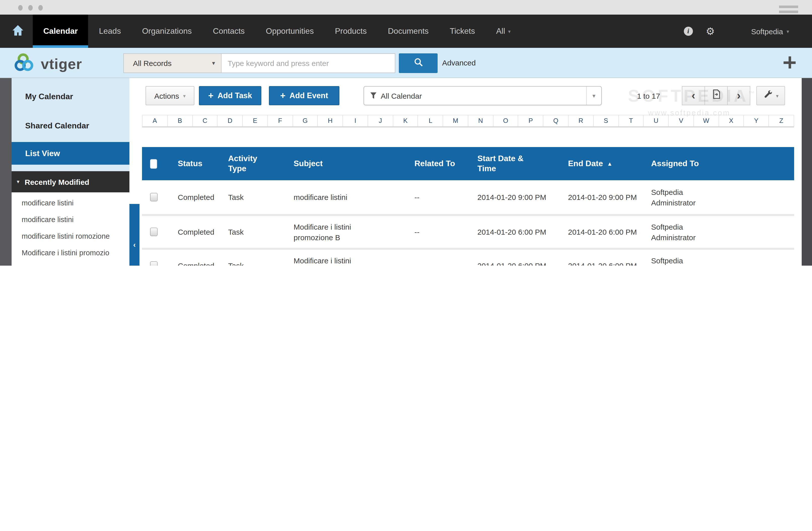  I want to click on alphabet-filter: N, so click(481, 121).